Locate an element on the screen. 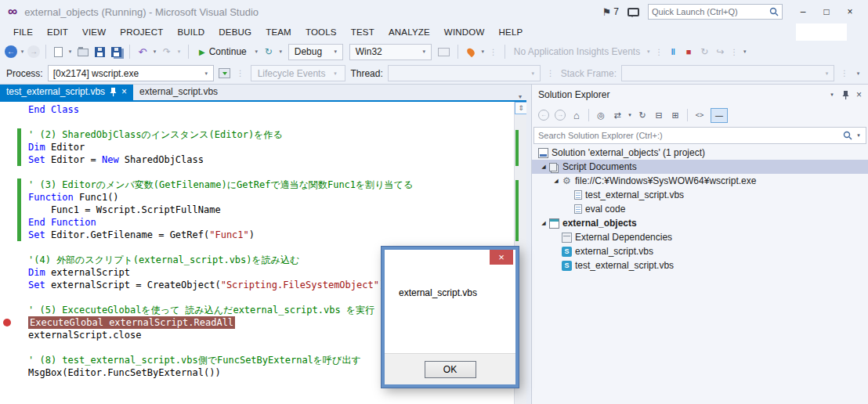 Image resolution: width=868 pixels, height=404 pixels. dialog-titlebar: × is located at coordinates (450, 258).